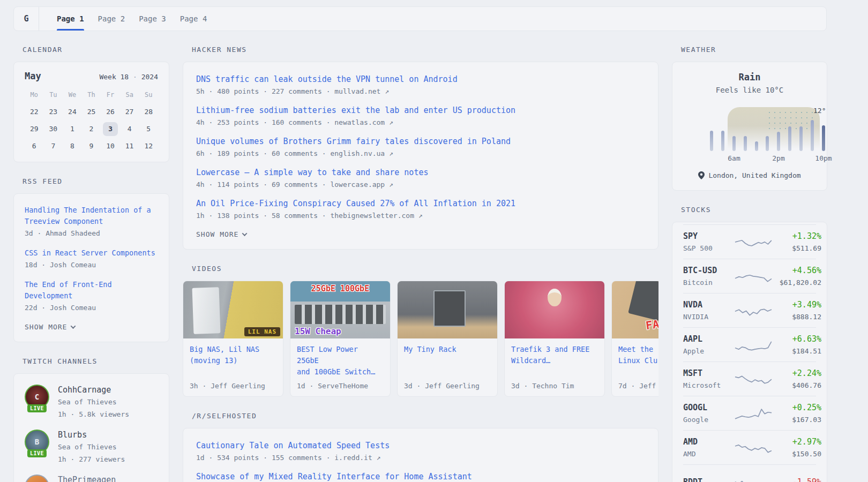 This screenshot has width=868, height=482. What do you see at coordinates (750, 447) in the screenshot?
I see `stock-row: AMD AMD +2.97% $150.50` at bounding box center [750, 447].